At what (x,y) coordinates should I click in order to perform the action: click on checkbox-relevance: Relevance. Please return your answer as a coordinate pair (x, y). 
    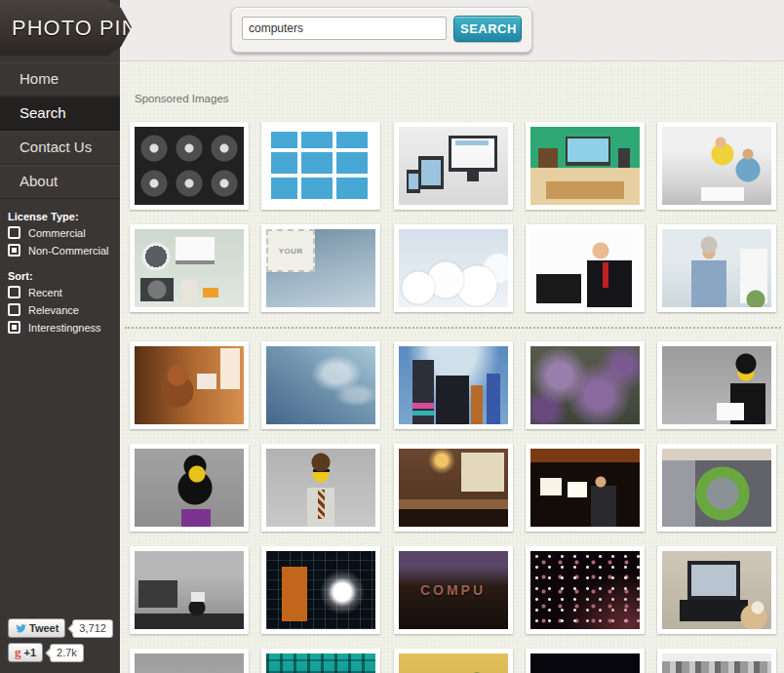
    Looking at the image, I should click on (62, 310).